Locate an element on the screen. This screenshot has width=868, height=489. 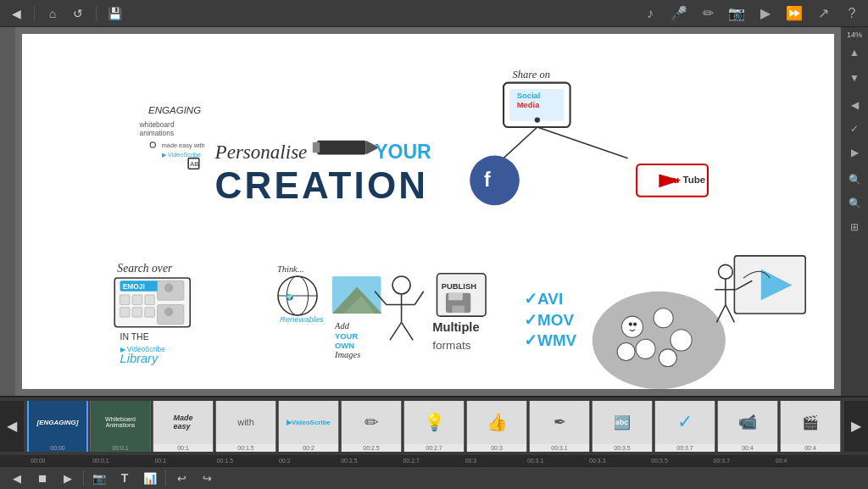
nav-left-button: ◀ is located at coordinates (854, 105).